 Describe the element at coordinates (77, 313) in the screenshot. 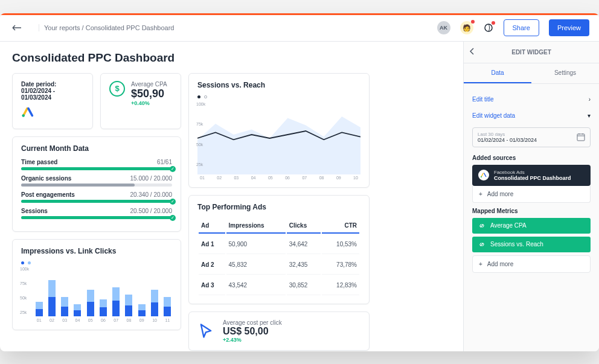

I see `bar-group: 04` at that location.